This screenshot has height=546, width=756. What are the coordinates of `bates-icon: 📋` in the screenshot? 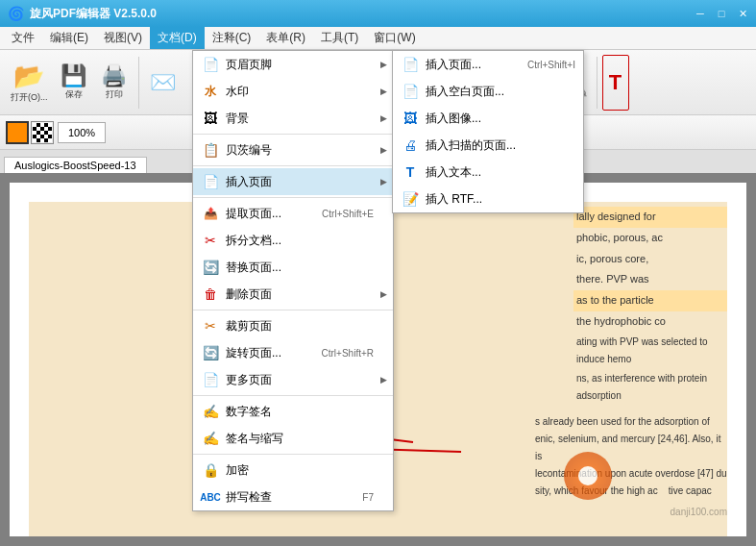 It's located at (210, 150).